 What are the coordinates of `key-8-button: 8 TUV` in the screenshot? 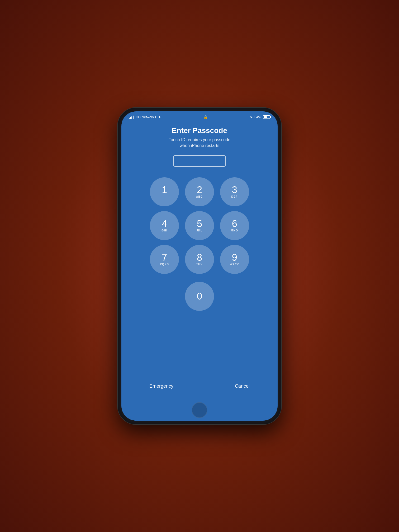 It's located at (200, 259).